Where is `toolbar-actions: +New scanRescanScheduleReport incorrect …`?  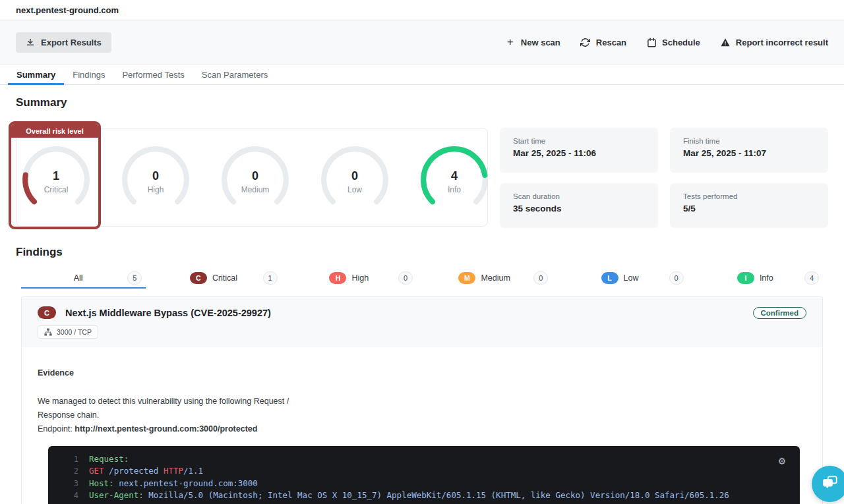
toolbar-actions: +New scanRescanScheduleReport incorrect … is located at coordinates (667, 42).